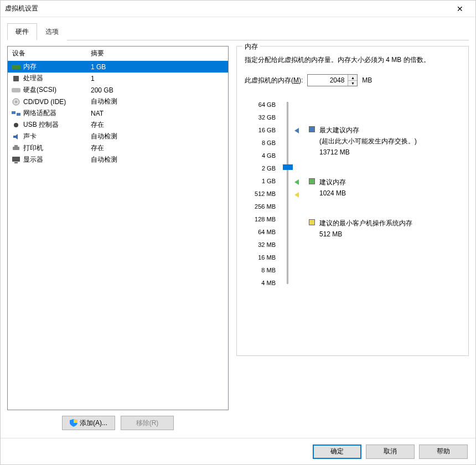  What do you see at coordinates (94, 423) in the screenshot?
I see `add-button-label: 添加(A)...` at bounding box center [94, 423].